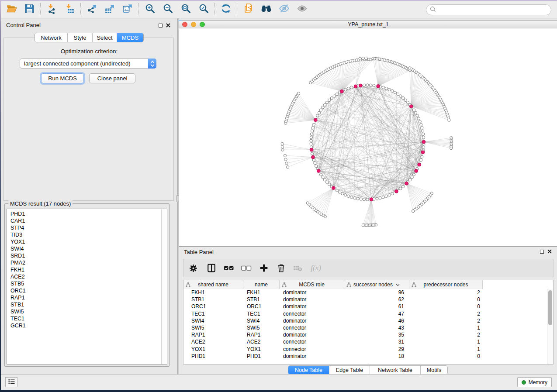 This screenshot has width=557, height=392. I want to click on table-row: TEC1TEC1connector472, so click(365, 314).